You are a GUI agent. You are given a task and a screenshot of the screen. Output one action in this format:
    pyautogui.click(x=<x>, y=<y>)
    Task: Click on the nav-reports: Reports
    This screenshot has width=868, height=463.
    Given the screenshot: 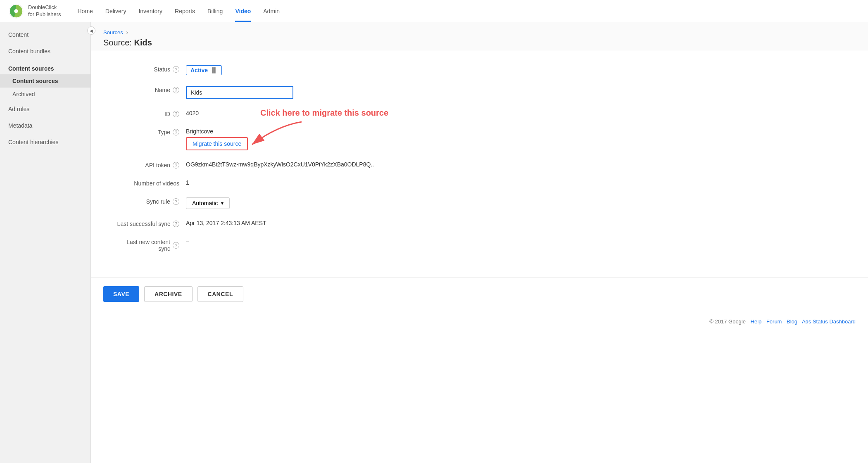 What is the action you would take?
    pyautogui.click(x=185, y=11)
    